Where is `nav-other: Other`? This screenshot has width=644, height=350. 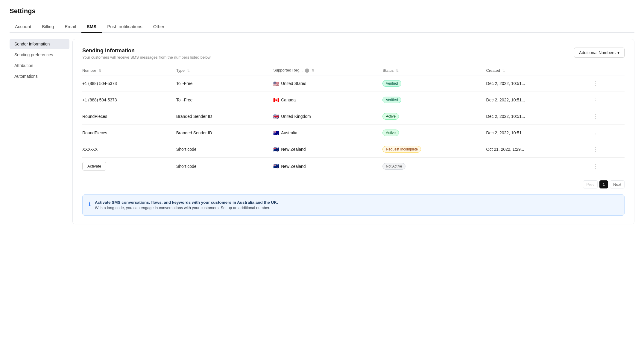 nav-other: Other is located at coordinates (159, 27).